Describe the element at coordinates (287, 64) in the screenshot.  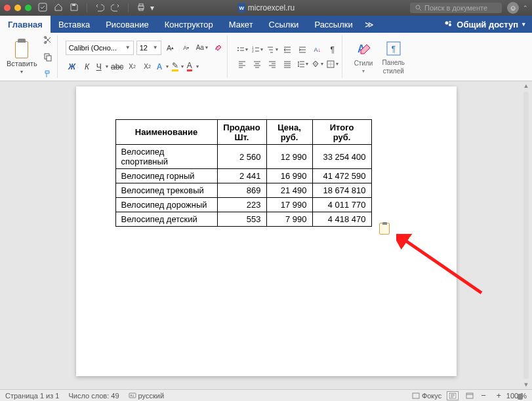
I see `justify-icon` at that location.